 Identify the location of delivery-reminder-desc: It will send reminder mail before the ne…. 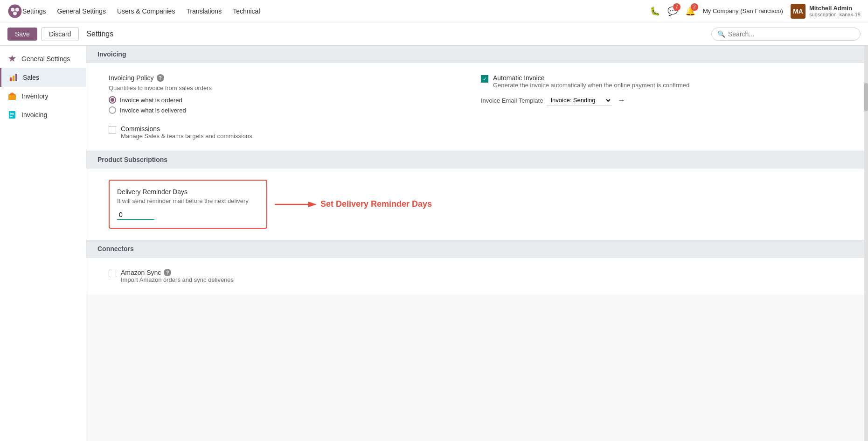
(188, 201).